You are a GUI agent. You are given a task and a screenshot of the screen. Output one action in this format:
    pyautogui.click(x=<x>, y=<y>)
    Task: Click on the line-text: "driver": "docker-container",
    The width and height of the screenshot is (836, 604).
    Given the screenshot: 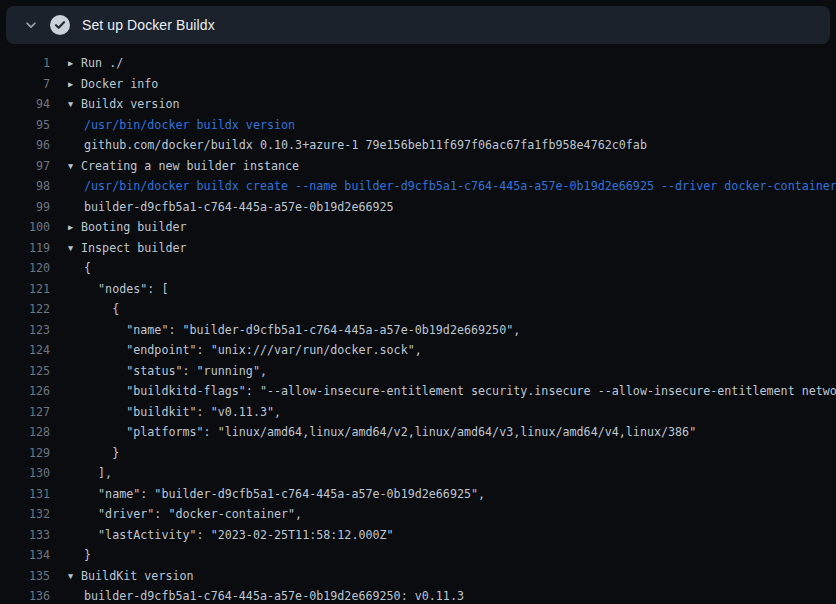 What is the action you would take?
    pyautogui.click(x=193, y=514)
    